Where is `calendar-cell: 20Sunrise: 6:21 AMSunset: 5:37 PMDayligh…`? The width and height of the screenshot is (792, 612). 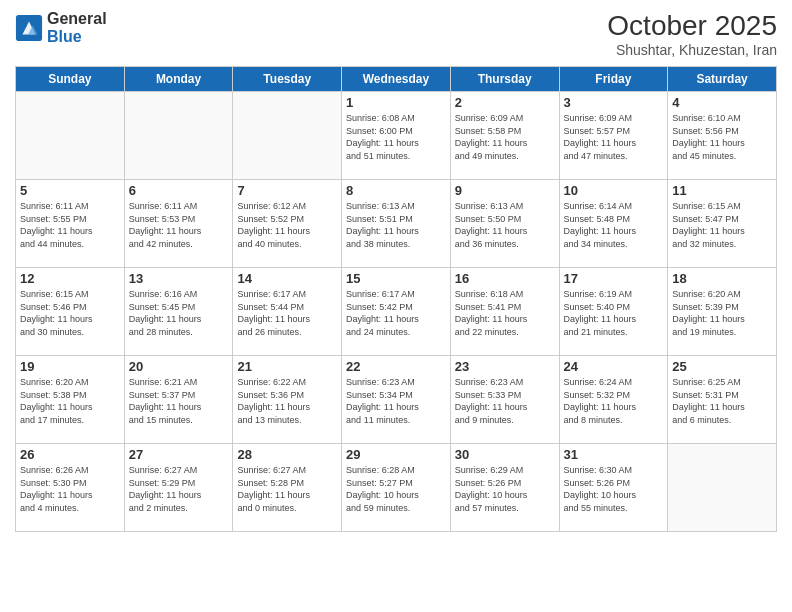 calendar-cell: 20Sunrise: 6:21 AMSunset: 5:37 PMDayligh… is located at coordinates (178, 400).